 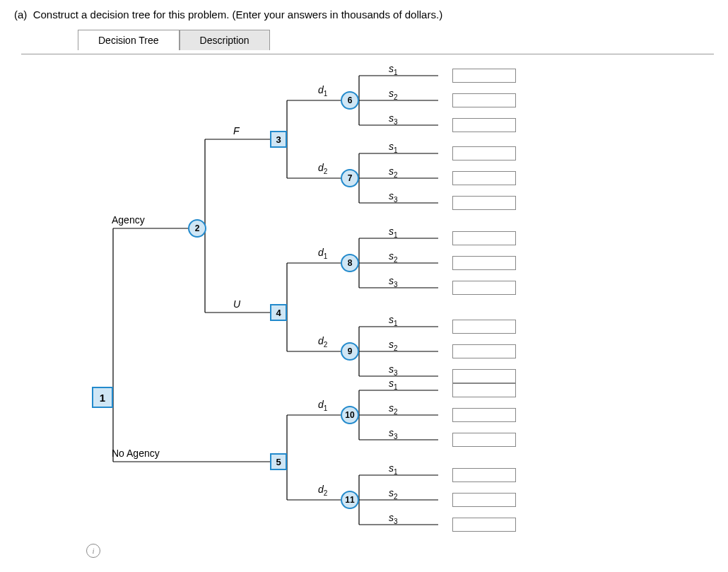 What do you see at coordinates (484, 125) in the screenshot?
I see `payoff-input-6-s3` at bounding box center [484, 125].